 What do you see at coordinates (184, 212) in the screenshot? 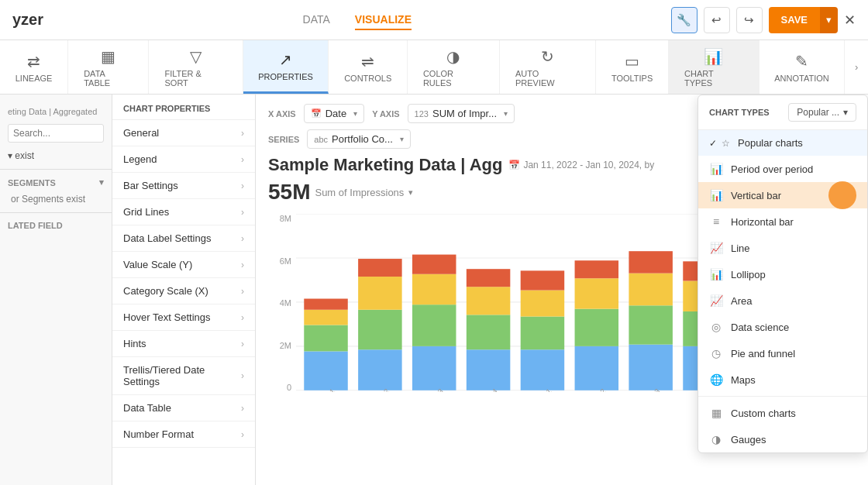
I see `panel-item-grid-lines: Grid Lines ›` at bounding box center [184, 212].